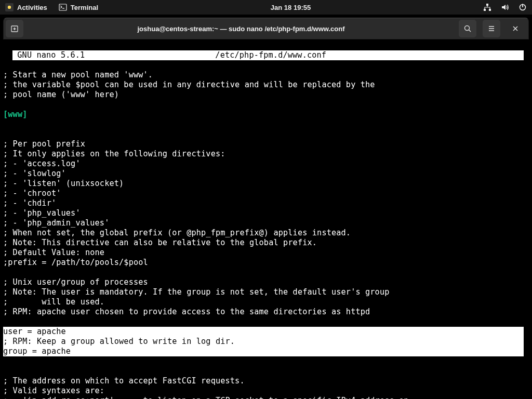 The height and width of the screenshot is (399, 532). Describe the element at coordinates (32, 7) in the screenshot. I see `activities-label: Activities` at that location.